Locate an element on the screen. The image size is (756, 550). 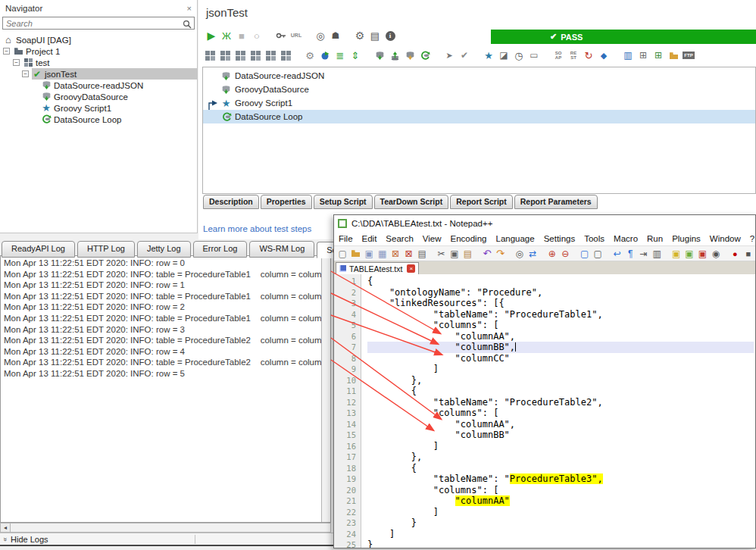
zoom-out-icon: ⊖ is located at coordinates (565, 253).